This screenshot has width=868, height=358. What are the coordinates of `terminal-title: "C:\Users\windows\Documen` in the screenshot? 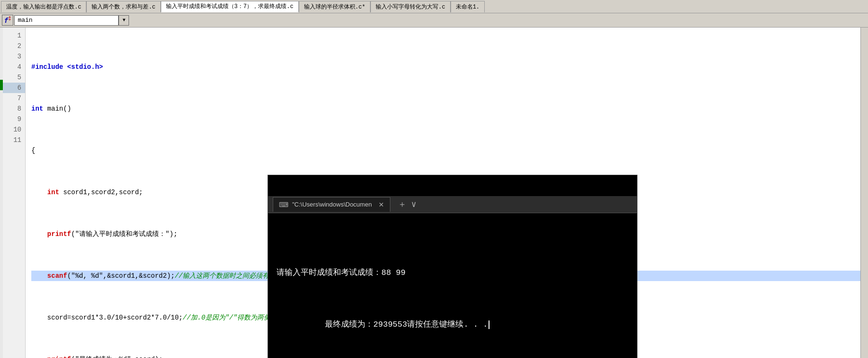 It's located at (332, 205).